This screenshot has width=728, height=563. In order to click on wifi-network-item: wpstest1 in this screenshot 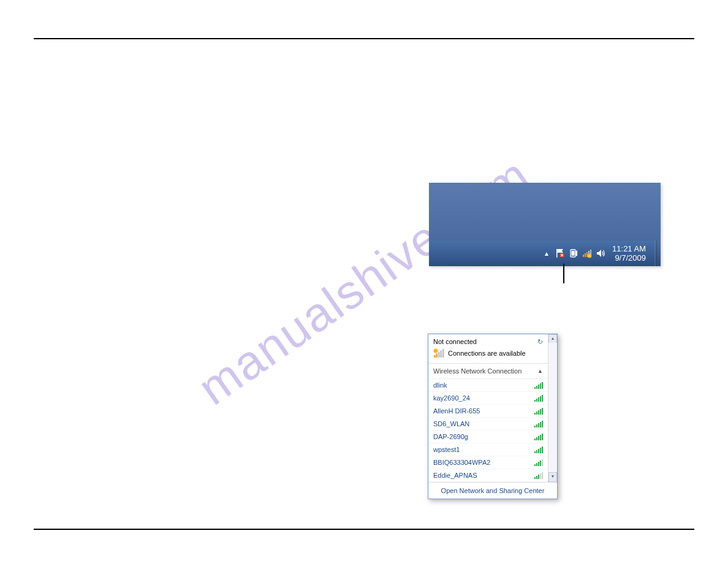, I will do `click(488, 450)`.